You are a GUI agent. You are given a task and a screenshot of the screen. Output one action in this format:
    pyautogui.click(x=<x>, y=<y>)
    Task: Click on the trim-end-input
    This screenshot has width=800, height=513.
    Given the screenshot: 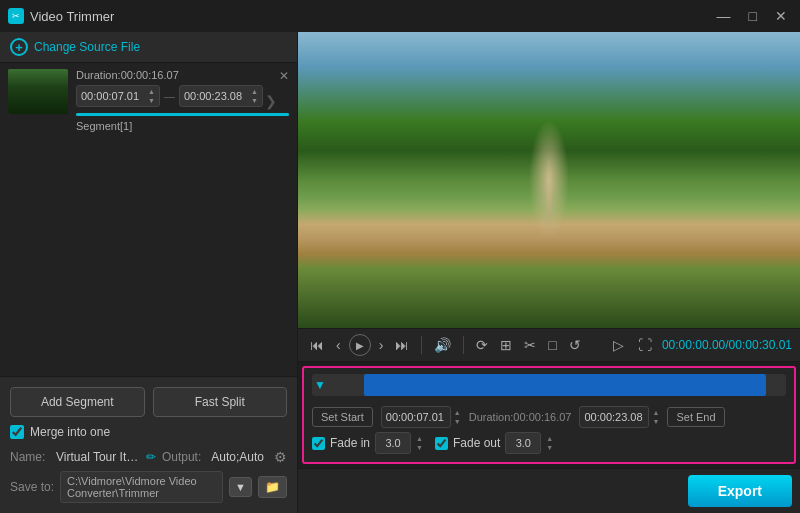 What is the action you would take?
    pyautogui.click(x=614, y=417)
    